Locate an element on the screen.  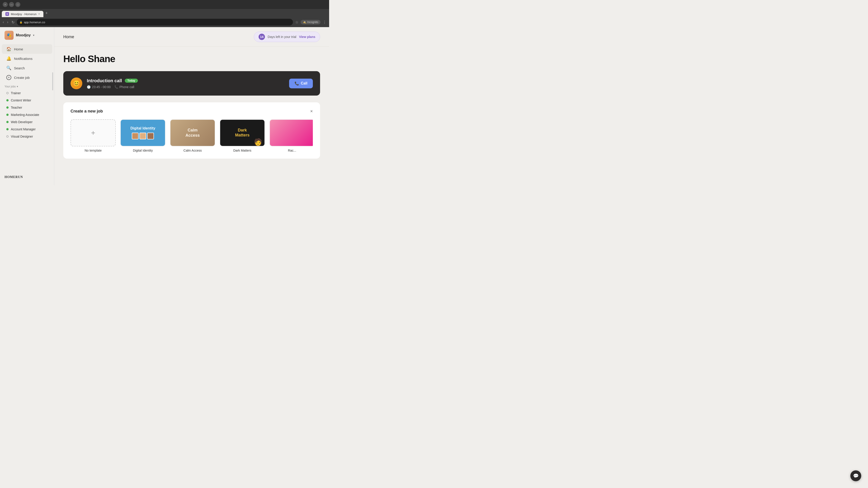
template-no-template: + No template is located at coordinates (93, 136).